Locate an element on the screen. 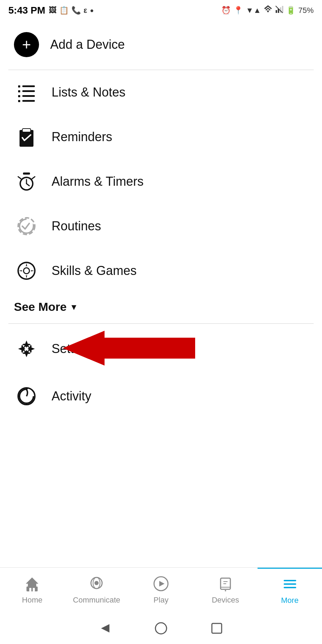  skills-games-label: Skills & Games is located at coordinates (94, 271).